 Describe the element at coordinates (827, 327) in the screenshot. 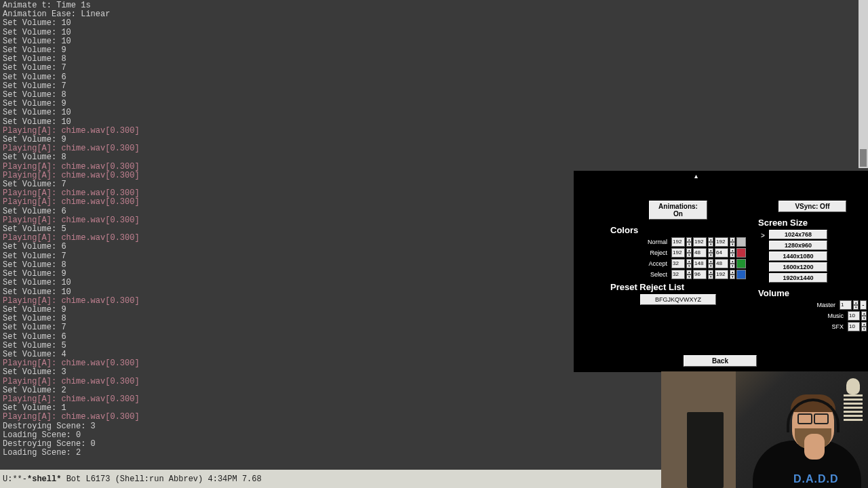

I see `volume-label: SFX` at that location.